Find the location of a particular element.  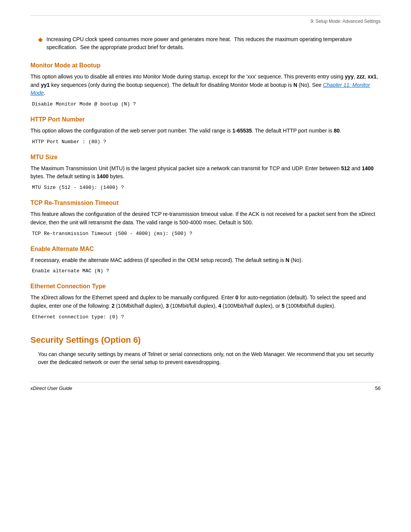

section-title-tcp-retransmission: TCP Re-Transmission Timeout is located at coordinates (206, 203).